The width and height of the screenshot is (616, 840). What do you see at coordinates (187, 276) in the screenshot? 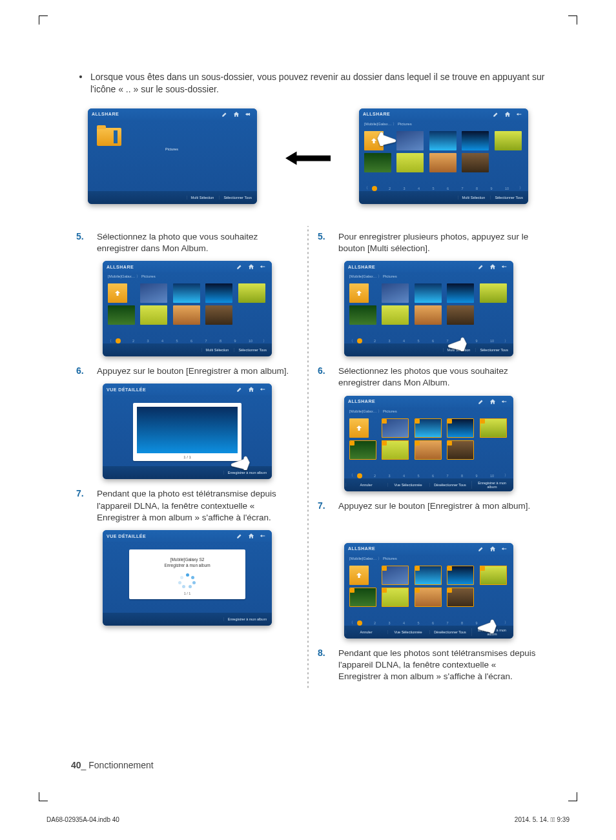
I see `breadcrumb: [Mobile]Galax… 〉 Pictures` at bounding box center [187, 276].